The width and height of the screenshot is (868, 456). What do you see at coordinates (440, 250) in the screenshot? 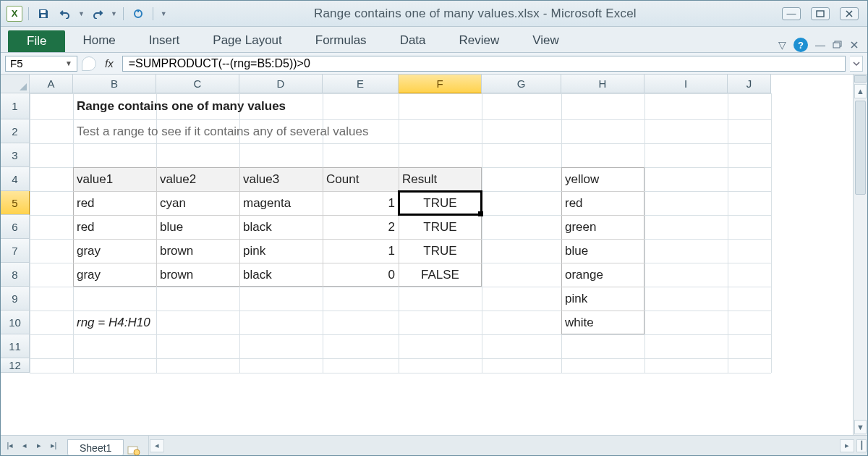
I see `cell-F7: TRUE` at bounding box center [440, 250].